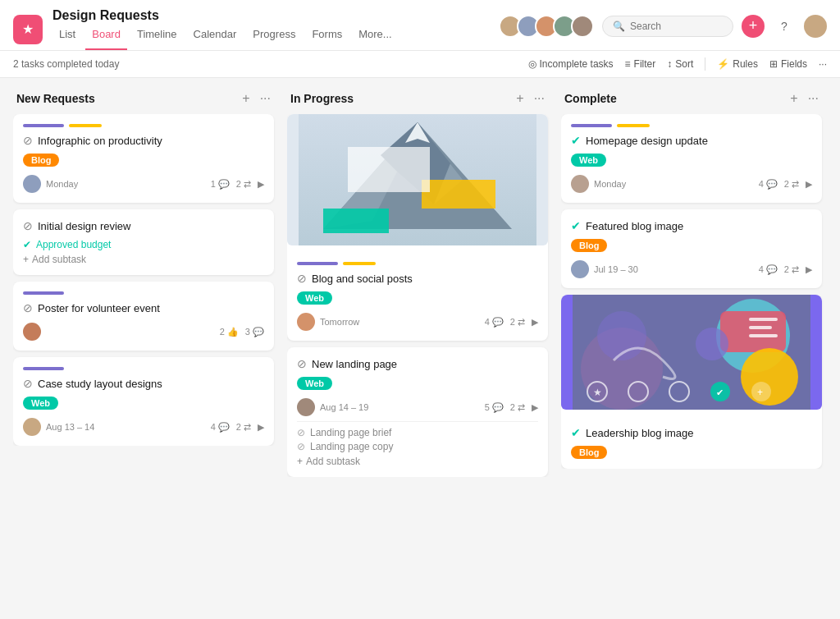 The height and width of the screenshot is (619, 840). I want to click on rules-button: ⚡ Rules, so click(737, 64).